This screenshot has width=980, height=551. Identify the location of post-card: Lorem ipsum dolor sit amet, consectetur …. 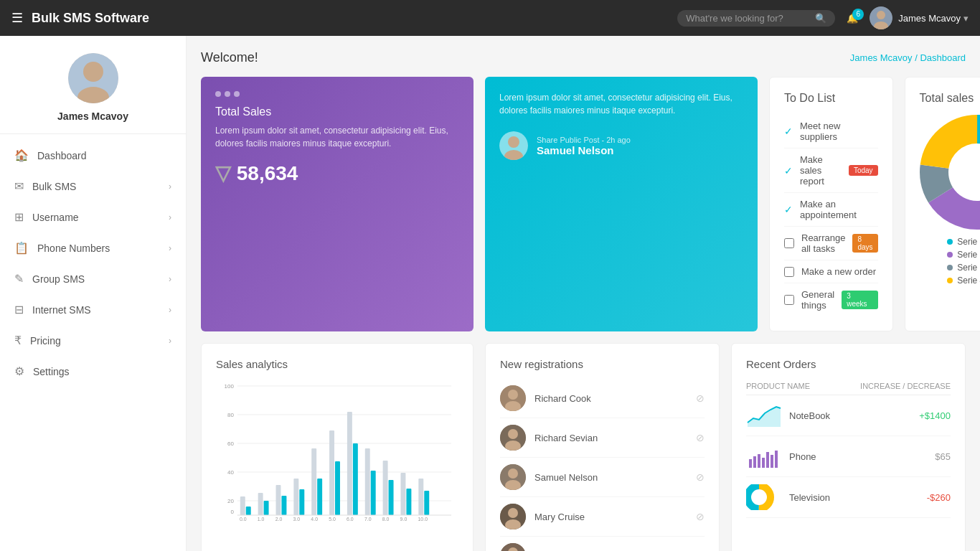
(621, 204).